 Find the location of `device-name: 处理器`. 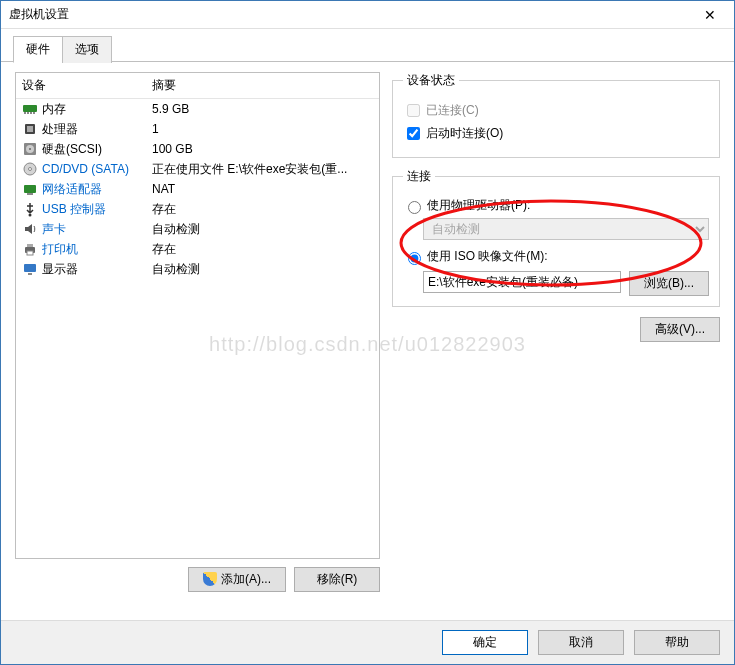

device-name: 处理器 is located at coordinates (97, 130).